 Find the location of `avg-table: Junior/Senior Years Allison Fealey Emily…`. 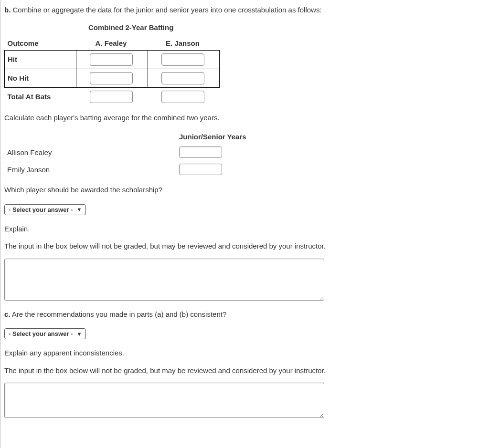

avg-table: Junior/Senior Years Allison Fealey Emily… is located at coordinates (128, 154).